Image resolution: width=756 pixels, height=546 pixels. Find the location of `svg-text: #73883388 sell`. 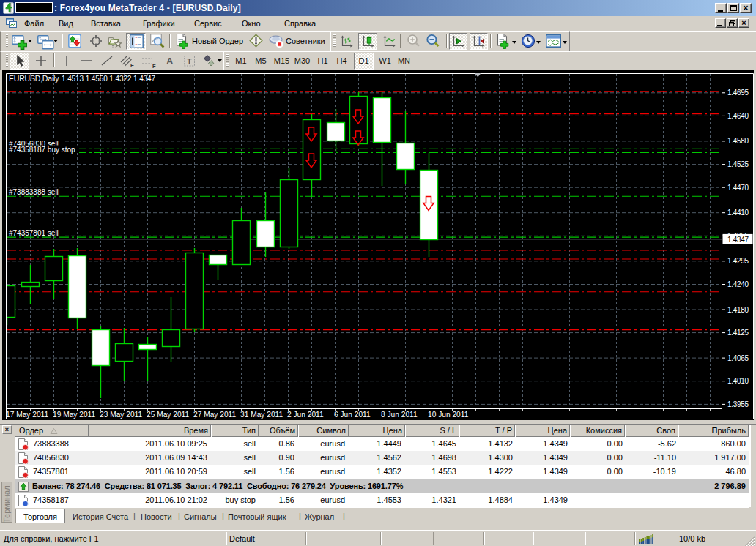

svg-text: #73883388 sell is located at coordinates (34, 192).